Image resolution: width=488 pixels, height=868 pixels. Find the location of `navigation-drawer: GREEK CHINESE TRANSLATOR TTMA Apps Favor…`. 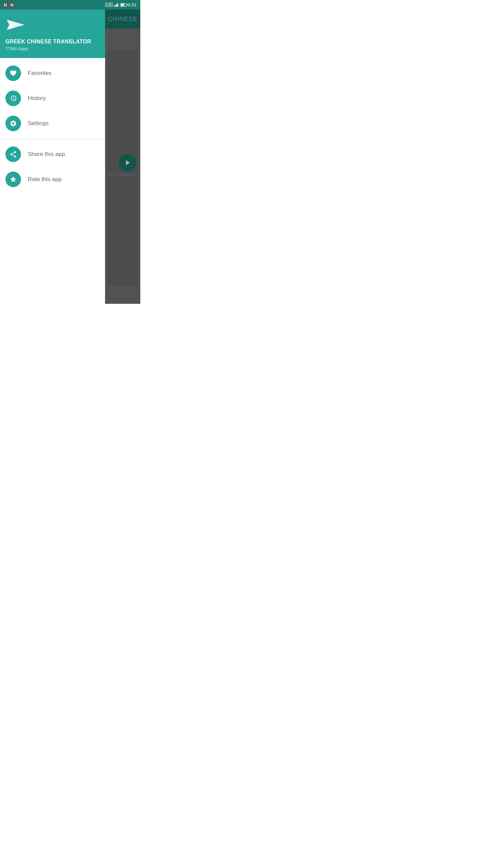

navigation-drawer: GREEK CHINESE TRANSLATOR TTMA Apps Favor… is located at coordinates (53, 157).